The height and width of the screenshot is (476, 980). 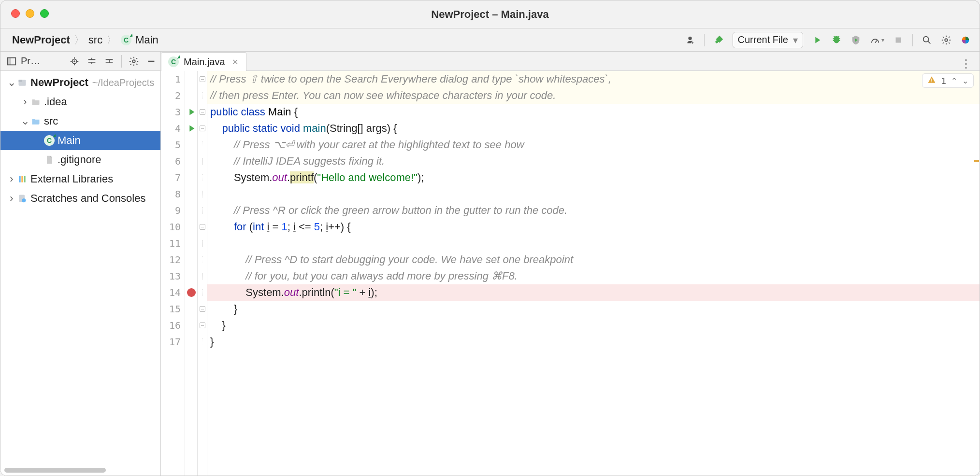 What do you see at coordinates (173, 243) in the screenshot?
I see `line-number: 11` at bounding box center [173, 243].